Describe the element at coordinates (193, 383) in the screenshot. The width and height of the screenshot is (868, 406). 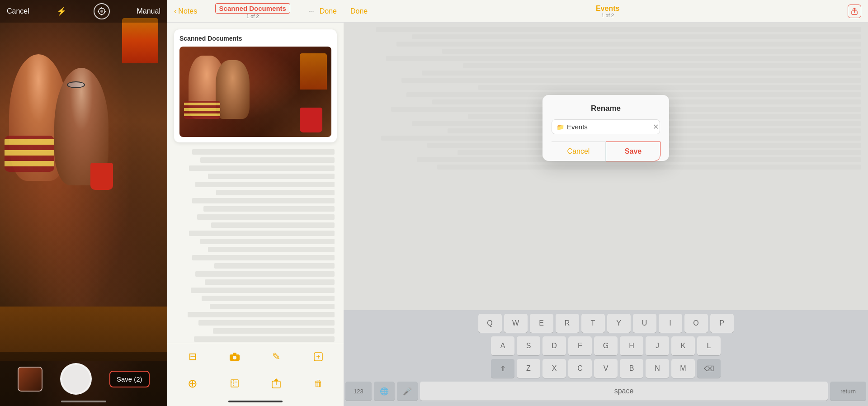
I see `add-icon: ⊕` at that location.